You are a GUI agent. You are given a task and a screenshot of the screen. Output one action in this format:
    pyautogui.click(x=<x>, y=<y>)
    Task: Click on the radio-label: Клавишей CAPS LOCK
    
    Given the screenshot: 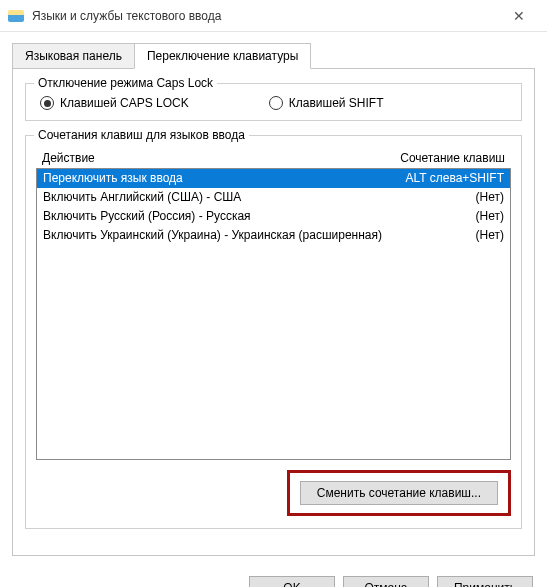 What is the action you would take?
    pyautogui.click(x=124, y=103)
    